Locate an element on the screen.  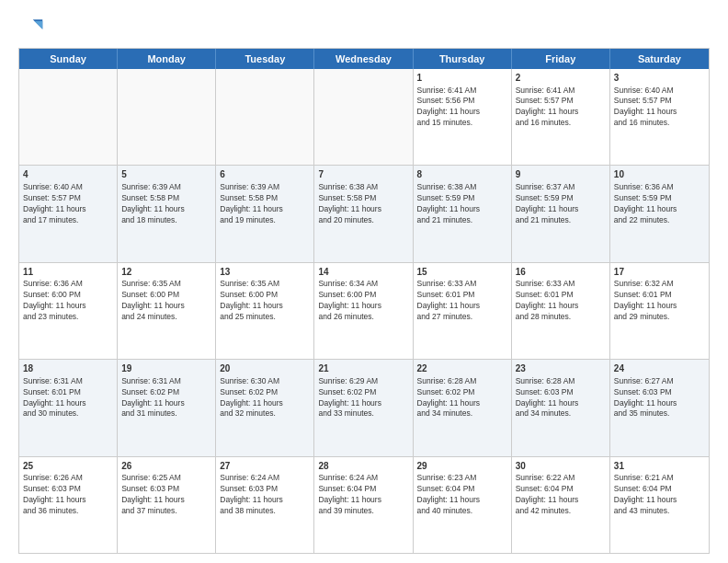
cell-text: Sunrise: 6:28 AMSunset: 6:02 PMDaylight:… is located at coordinates (462, 398).